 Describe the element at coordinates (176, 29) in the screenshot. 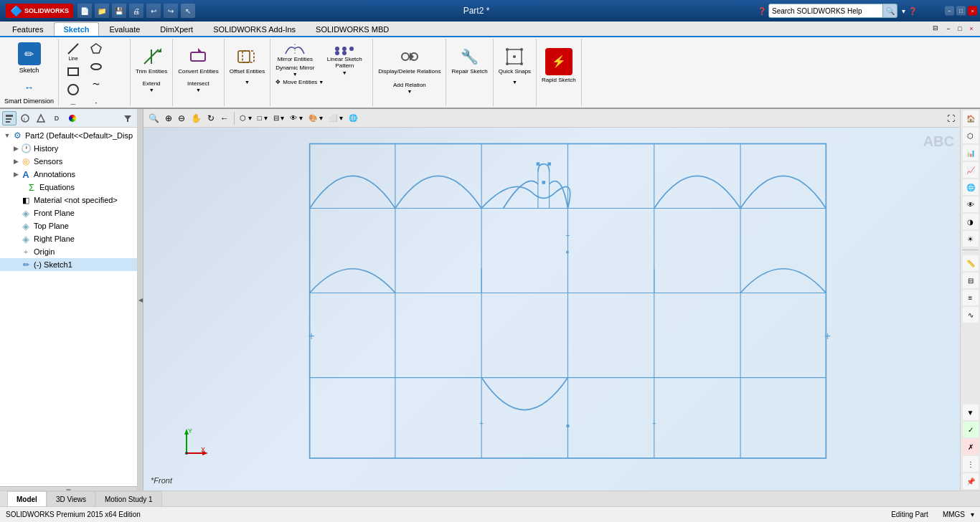

I see `tab-dimxpert: DimXpert` at that location.